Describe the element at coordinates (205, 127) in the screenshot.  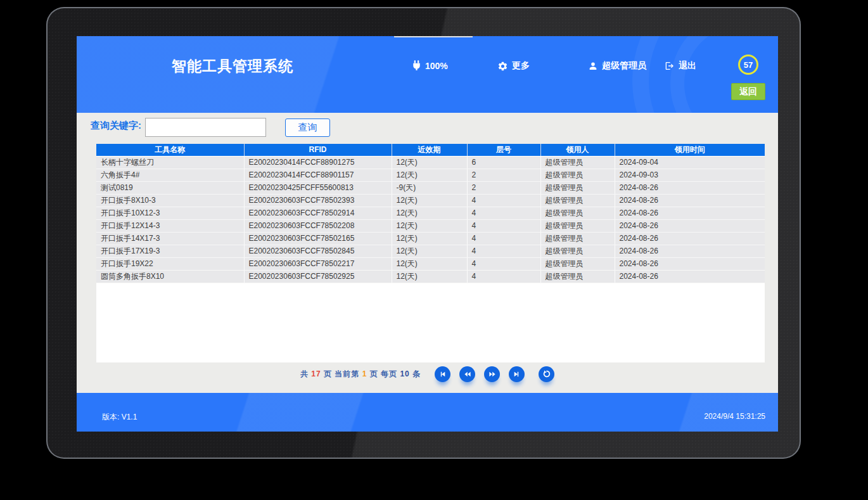
I see `search-keyword-input` at that location.